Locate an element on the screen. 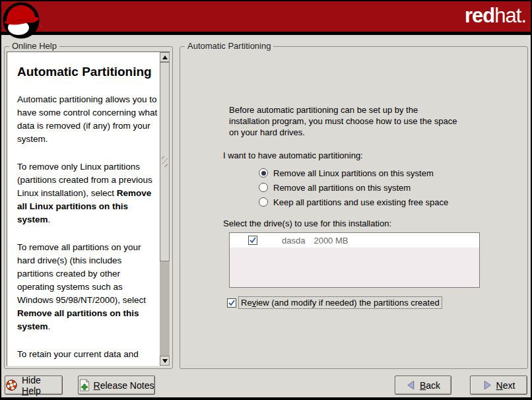 Image resolution: width=532 pixels, height=400 pixels. drive-list: dasda 2000 MB is located at coordinates (354, 260).